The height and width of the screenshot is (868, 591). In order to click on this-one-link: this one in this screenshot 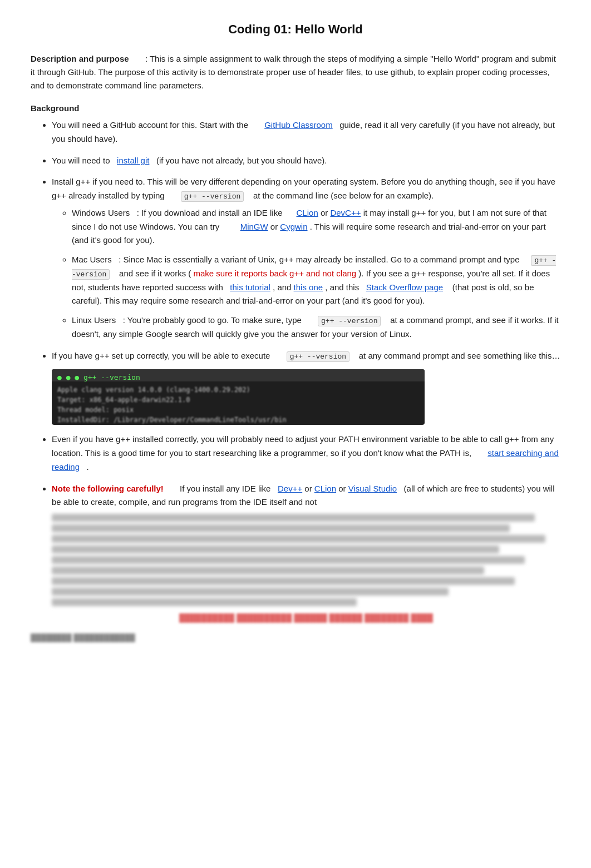, I will do `click(308, 287)`.